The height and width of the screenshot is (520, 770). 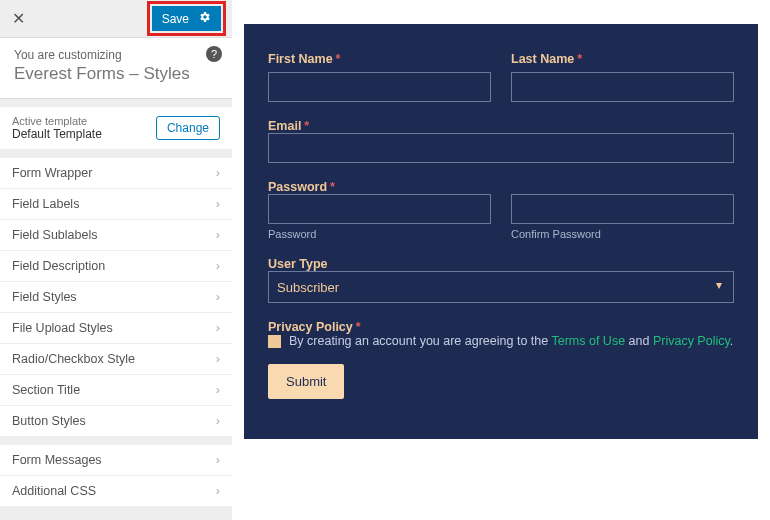 I want to click on template-label: Active template, so click(x=57, y=121).